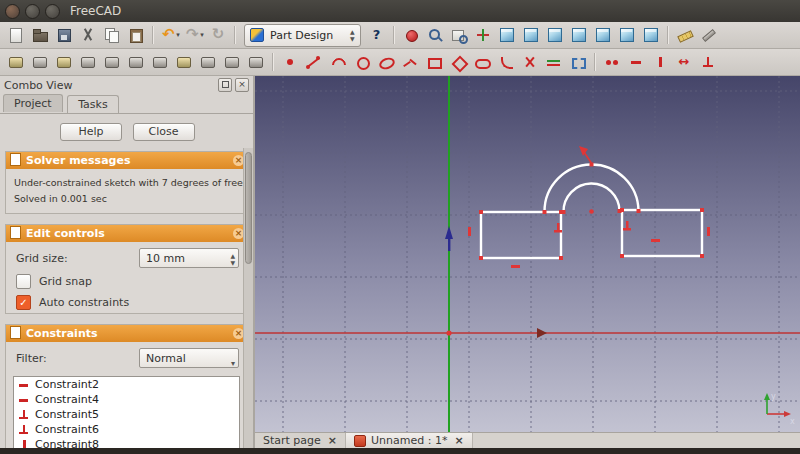  Describe the element at coordinates (579, 35) in the screenshot. I see `view-right-button` at that location.